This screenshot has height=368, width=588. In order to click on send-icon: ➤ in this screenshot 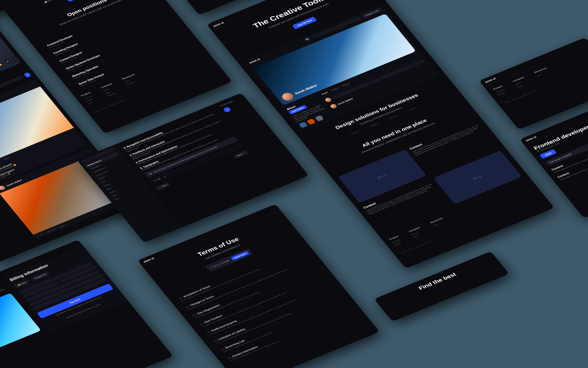, I will do `click(28, 75)`.